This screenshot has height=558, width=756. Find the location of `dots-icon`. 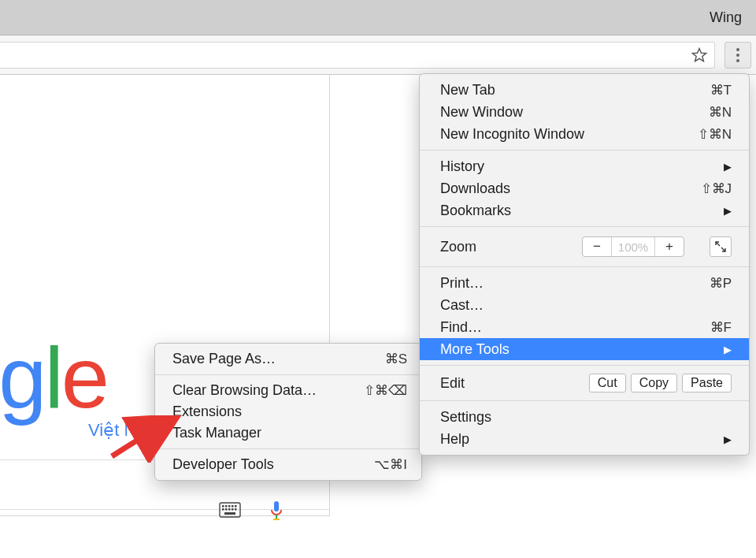

dots-icon is located at coordinates (738, 50).